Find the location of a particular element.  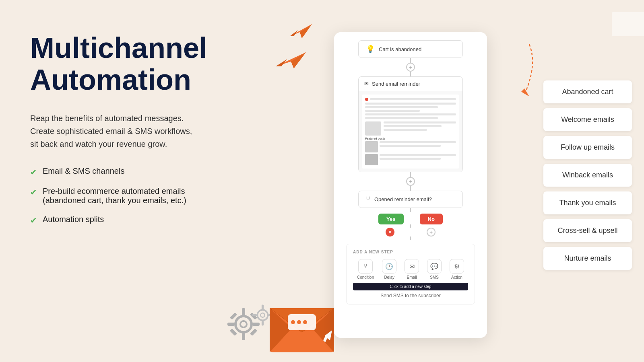

trigger-node: 💡 Cart is abandoned is located at coordinates (411, 49).